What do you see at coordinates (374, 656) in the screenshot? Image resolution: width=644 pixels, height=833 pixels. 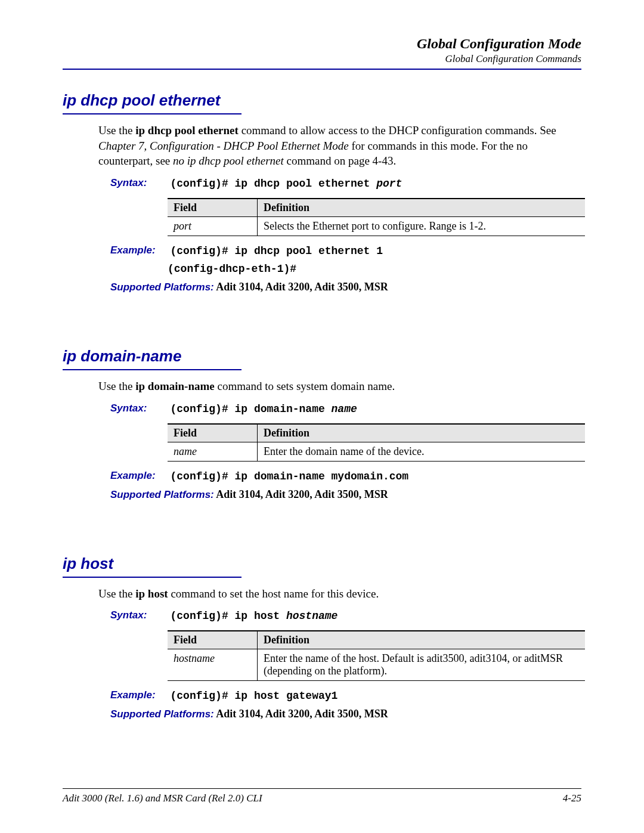 I see `field-table-wrap: Field Definition hostname Enter the name…` at bounding box center [374, 656].